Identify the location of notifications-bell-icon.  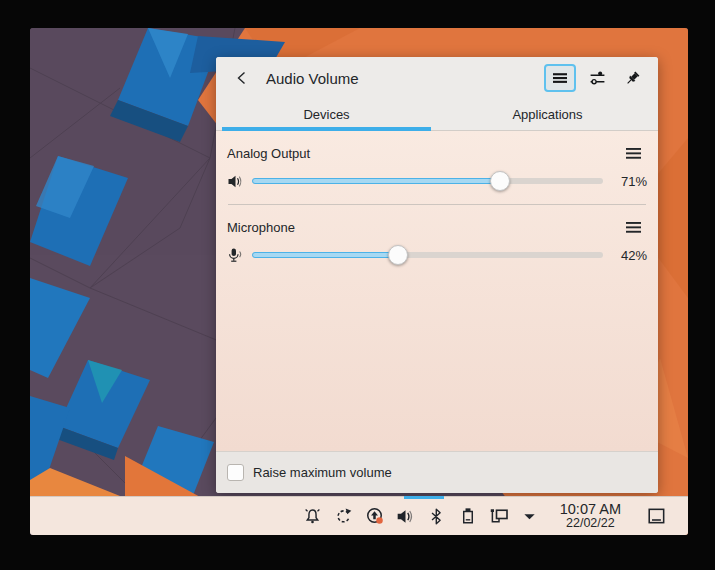
(312, 516).